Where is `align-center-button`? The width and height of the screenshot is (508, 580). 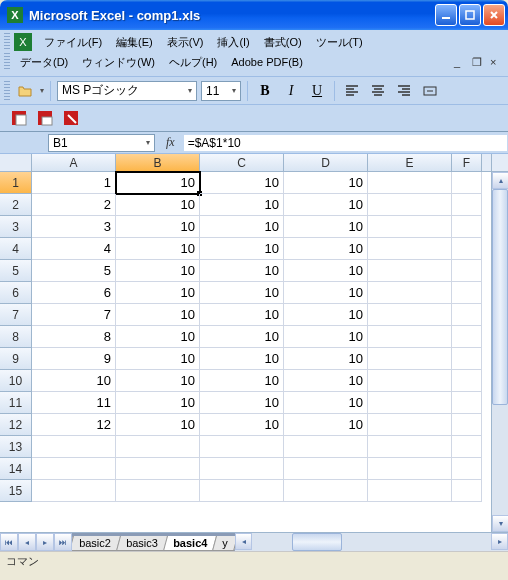
align-center-button is located at coordinates (378, 91).